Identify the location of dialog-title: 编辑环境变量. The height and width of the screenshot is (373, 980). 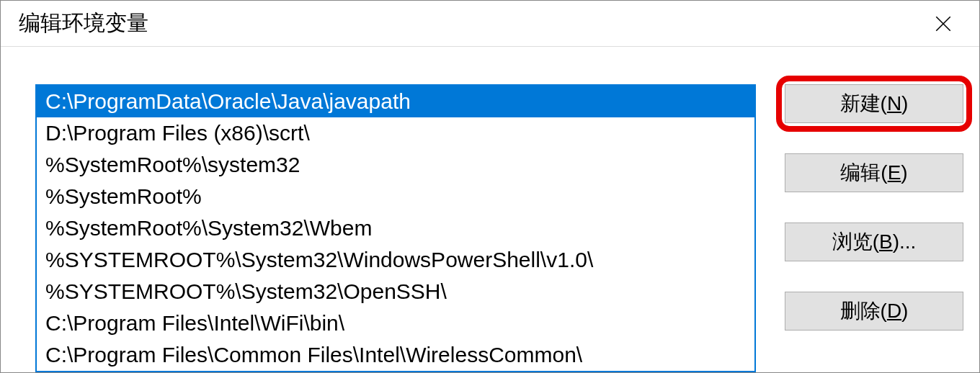
(84, 23).